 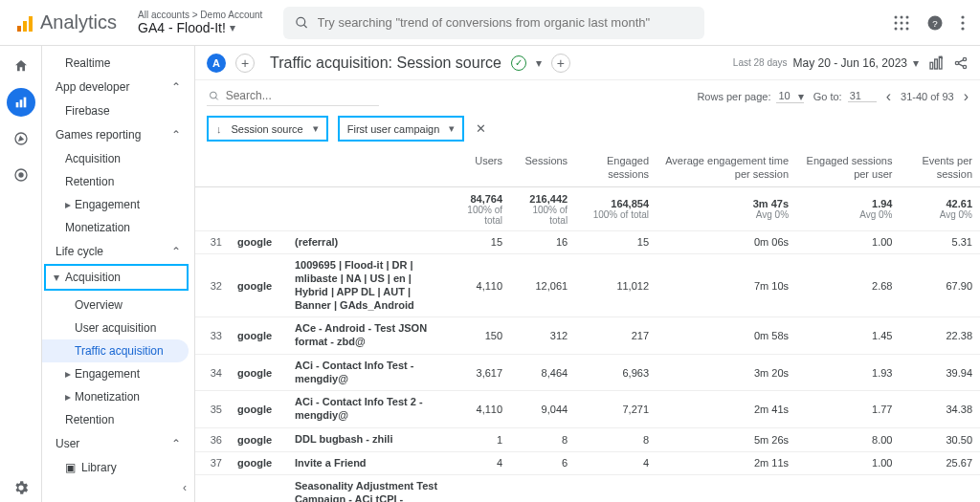 I want to click on account-name: GA4 - Flood-It!, so click(x=182, y=28).